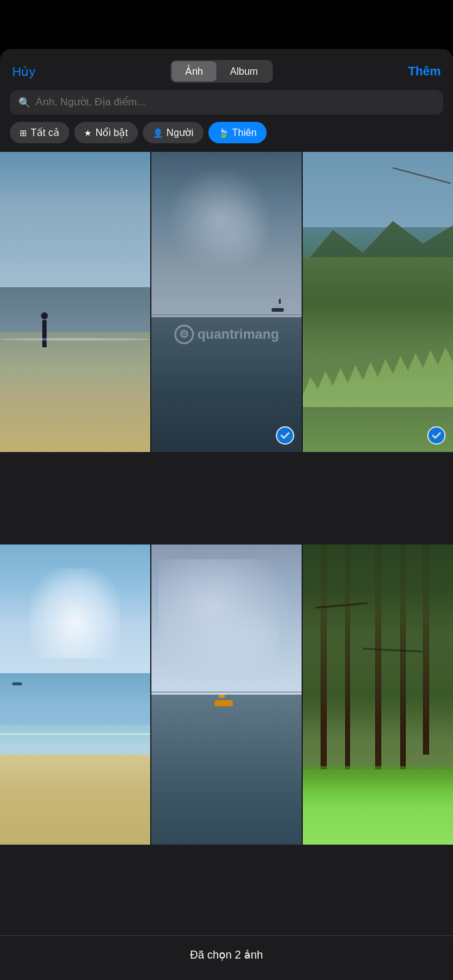  What do you see at coordinates (227, 137) in the screenshot?
I see `filter-tabs: ⊞ Tất cả ★ Nổi bật 👤 Người 🍃 Thiên` at bounding box center [227, 137].